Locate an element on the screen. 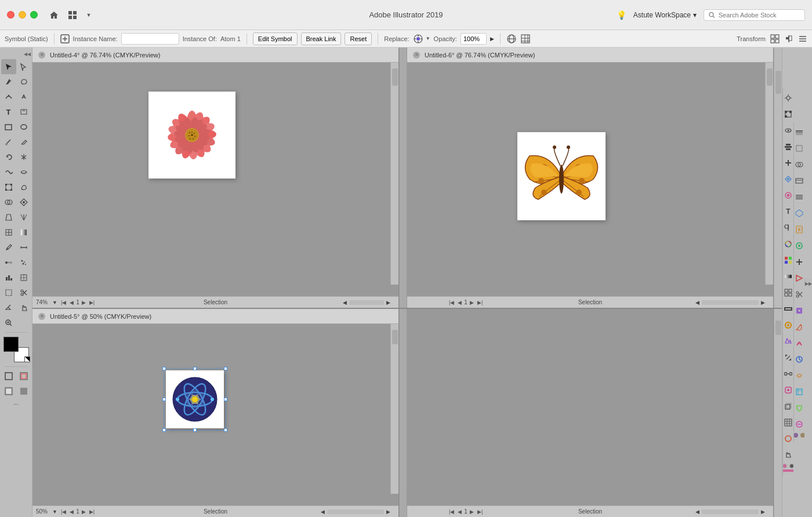 This screenshot has width=812, height=517. handle-tr is located at coordinates (226, 369).